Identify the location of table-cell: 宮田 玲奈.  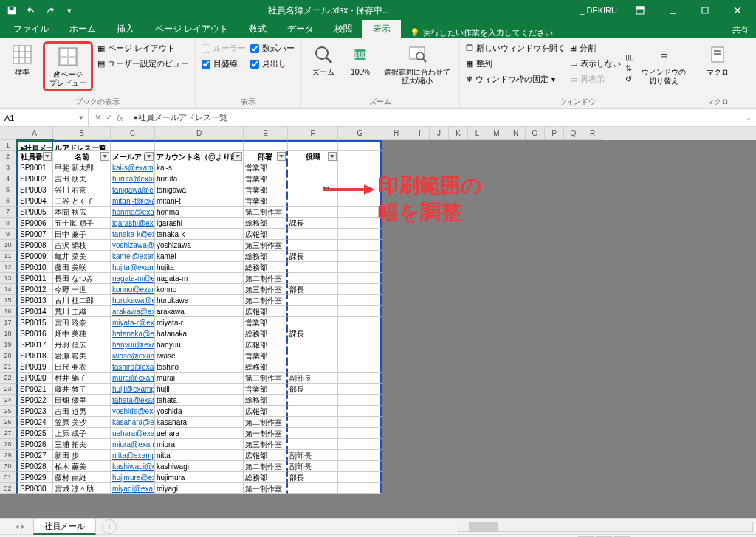
(82, 323).